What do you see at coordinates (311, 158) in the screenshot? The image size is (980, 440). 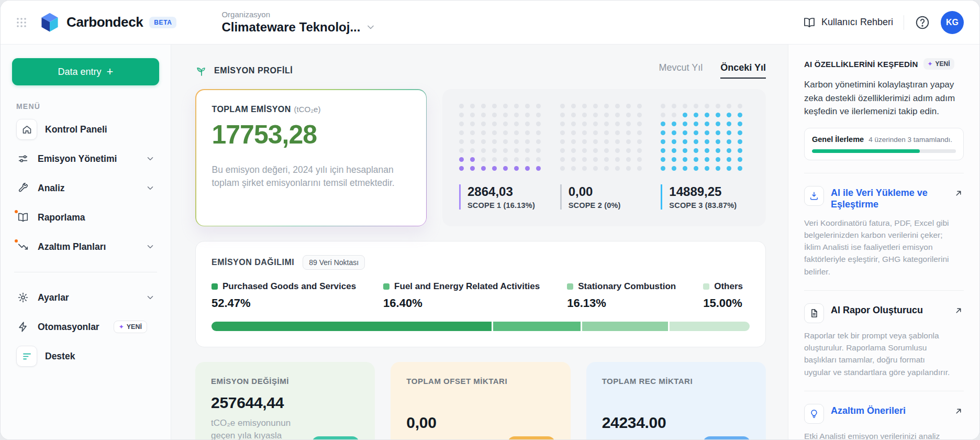 I see `total-emission-card: TOPLAM EMİSYON(tCO₂e) 17753,28 Bu emisyo…` at bounding box center [311, 158].